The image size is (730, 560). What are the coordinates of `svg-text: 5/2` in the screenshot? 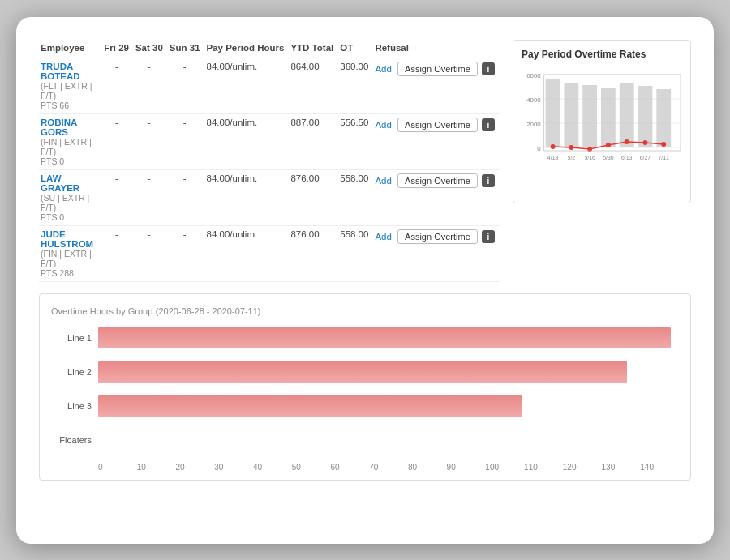 It's located at (572, 157).